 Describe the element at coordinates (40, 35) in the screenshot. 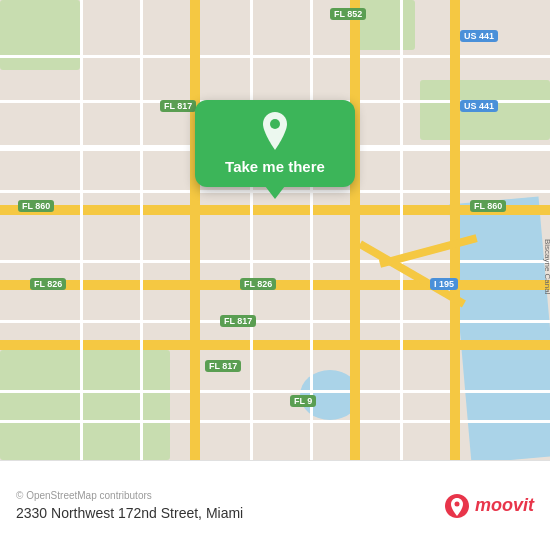

I see `green-area` at that location.